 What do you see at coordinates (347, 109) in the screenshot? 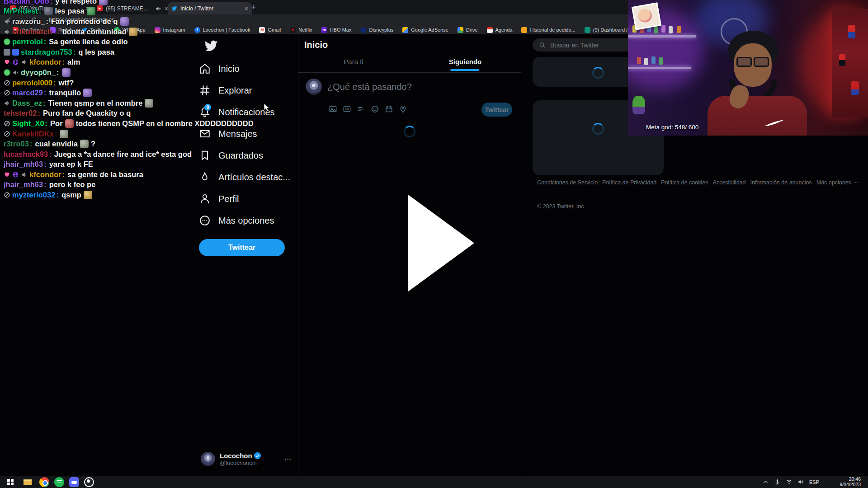
I see `compose-gif-icon: GIF` at bounding box center [347, 109].